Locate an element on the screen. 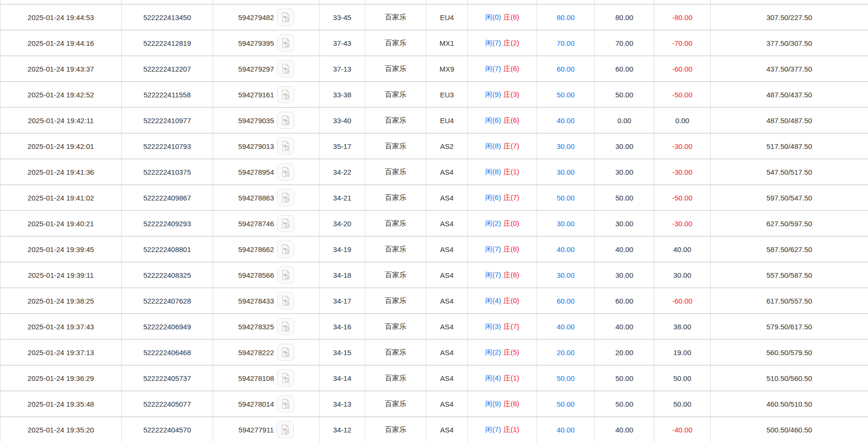  bet-time-cell: 2025-01-24 19:42:11 is located at coordinates (61, 120).